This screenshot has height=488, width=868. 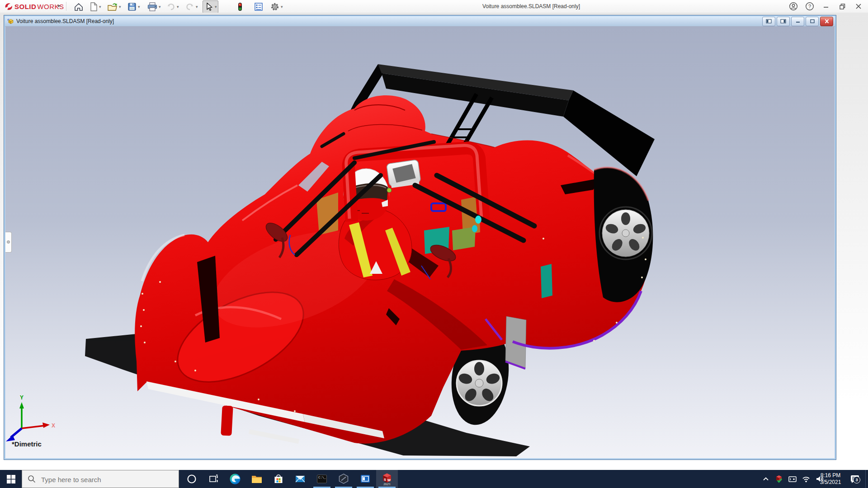 What do you see at coordinates (9, 6) in the screenshot?
I see `dassault-swirl-icon` at bounding box center [9, 6].